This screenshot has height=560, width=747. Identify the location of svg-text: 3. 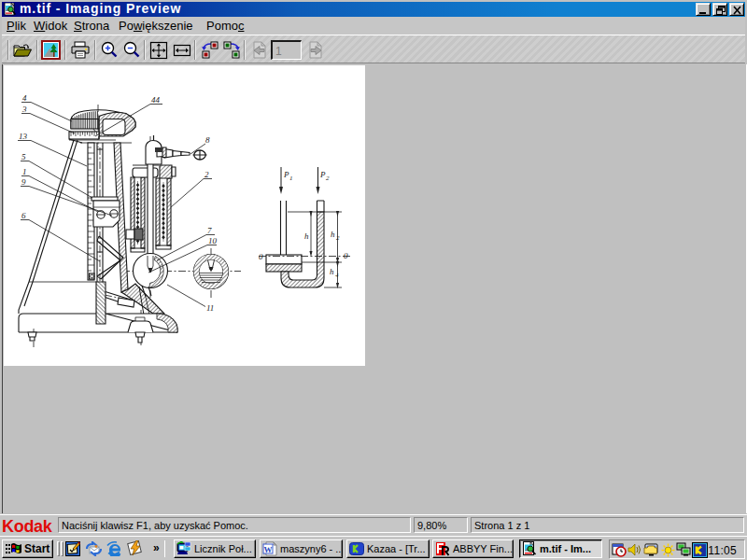
(24, 109).